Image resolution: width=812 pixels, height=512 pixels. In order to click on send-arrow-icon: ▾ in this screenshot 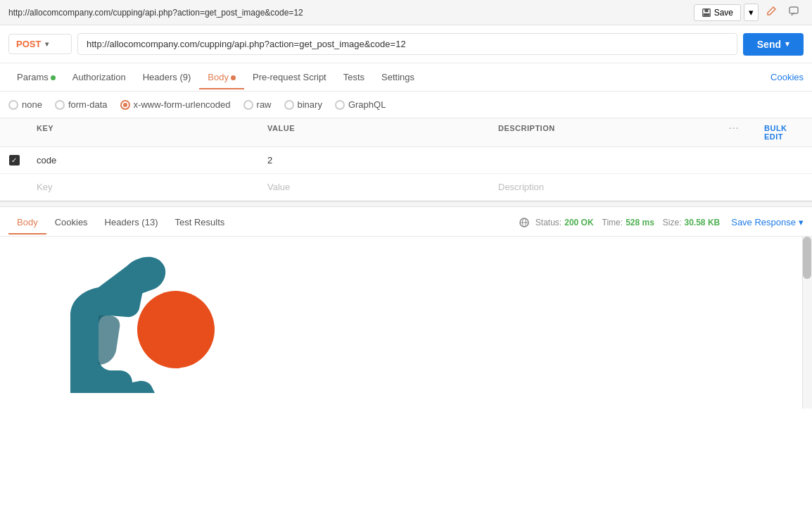, I will do `click(787, 44)`.